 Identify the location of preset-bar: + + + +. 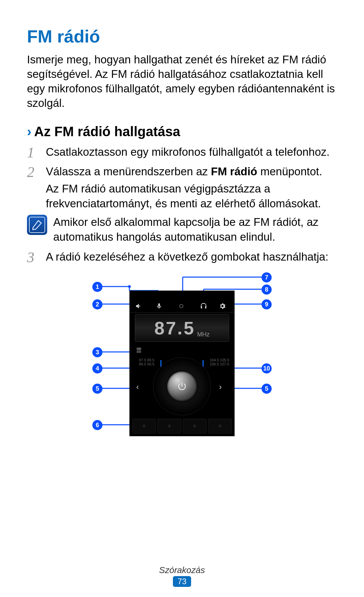
(182, 426).